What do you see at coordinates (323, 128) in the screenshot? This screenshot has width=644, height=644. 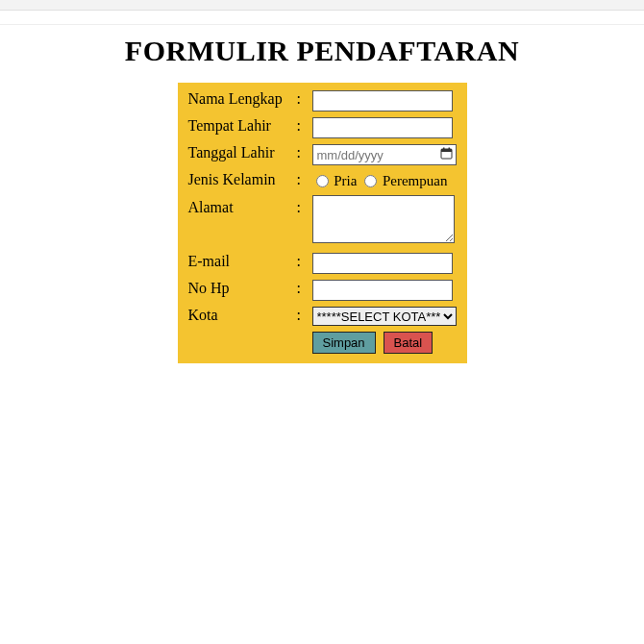 I see `row-tempat: Tempat Lahir :` at bounding box center [323, 128].